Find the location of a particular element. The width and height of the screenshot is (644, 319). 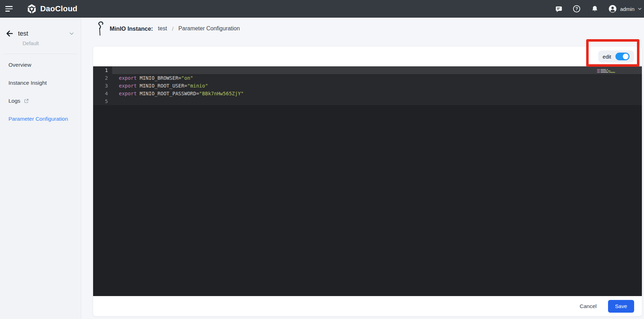

breadcrumb-instance: test is located at coordinates (163, 29).